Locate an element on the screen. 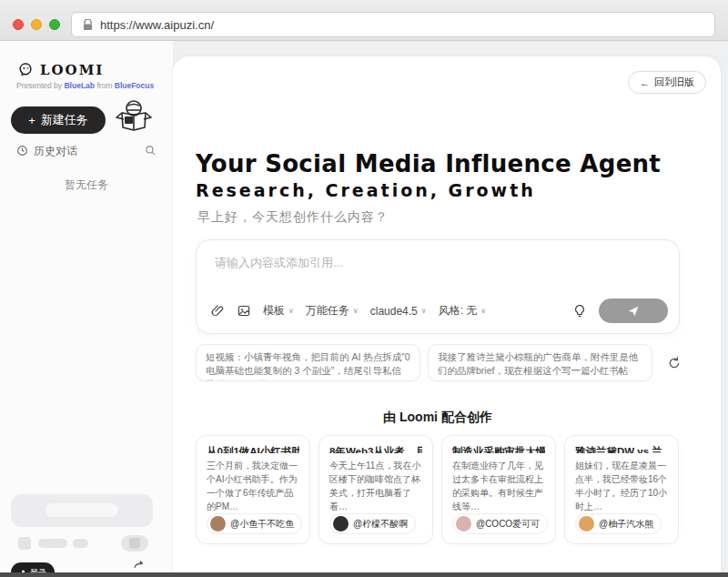 The image size is (728, 577). maximize-window-button is located at coordinates (55, 25).